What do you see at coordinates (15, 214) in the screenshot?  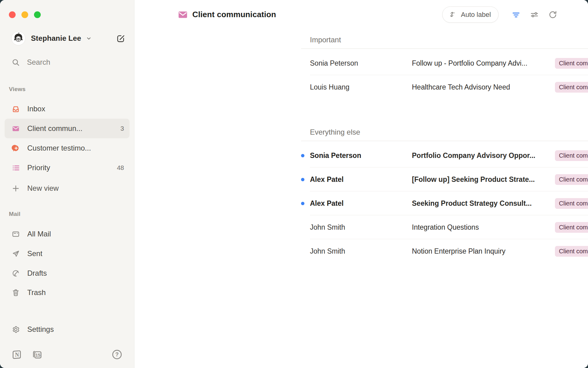 I see `mail-section-label: Mail` at bounding box center [15, 214].